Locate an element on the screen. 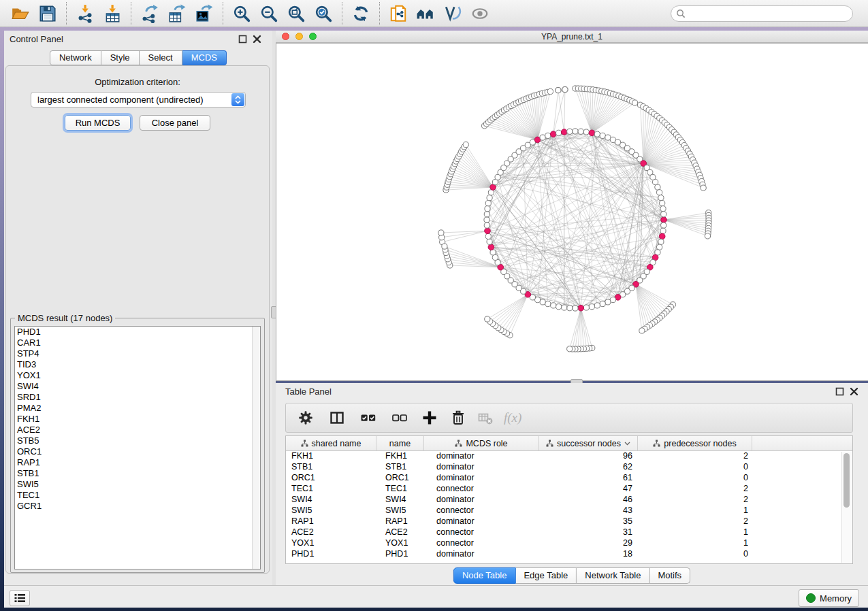  tab-edge-table: Edge Table is located at coordinates (546, 576).